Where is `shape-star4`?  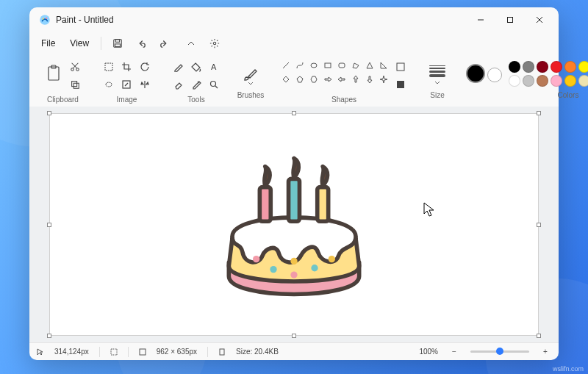 shape-star4 is located at coordinates (384, 79).